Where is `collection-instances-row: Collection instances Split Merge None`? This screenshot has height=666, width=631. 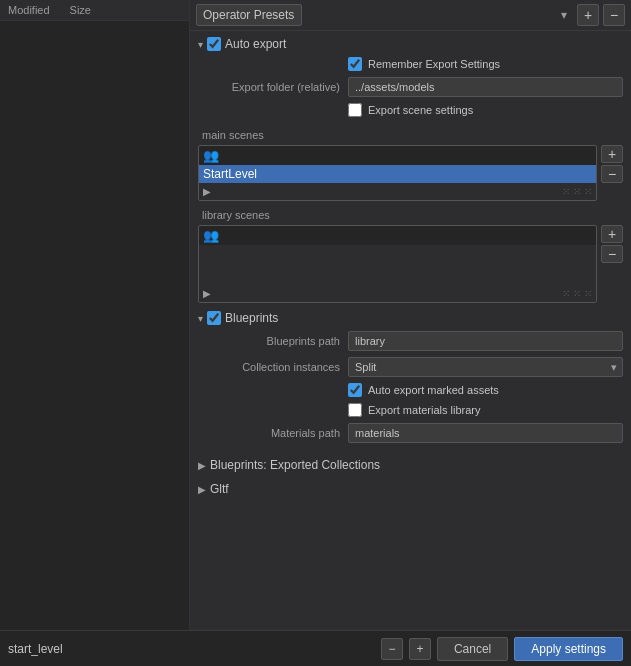
collection-instances-row: Collection instances Split Merge None is located at coordinates (410, 367).